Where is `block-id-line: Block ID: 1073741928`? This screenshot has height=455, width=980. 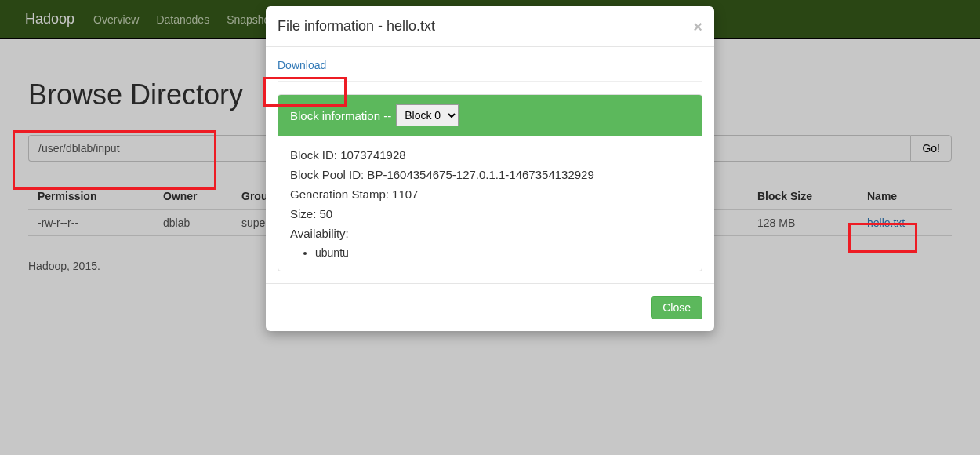
block-id-line: Block ID: 1073741928 is located at coordinates (490, 155).